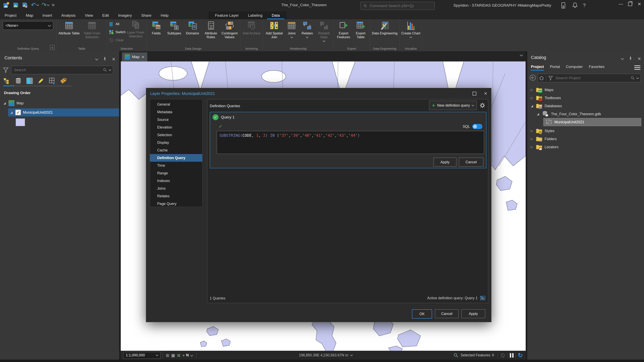 Image resolution: width=644 pixels, height=362 pixels. I want to click on maps-expander-icon: ▷, so click(532, 90).